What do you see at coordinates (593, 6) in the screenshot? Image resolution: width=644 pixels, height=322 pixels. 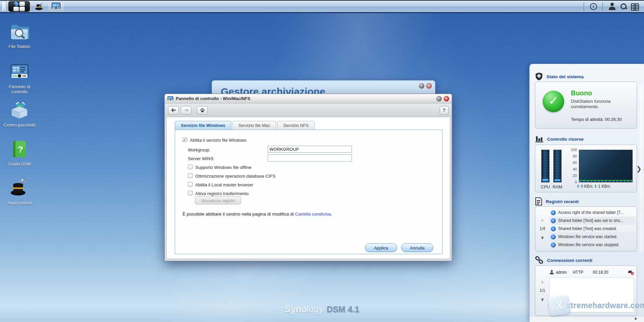 I see `system-info-button: i` at bounding box center [593, 6].